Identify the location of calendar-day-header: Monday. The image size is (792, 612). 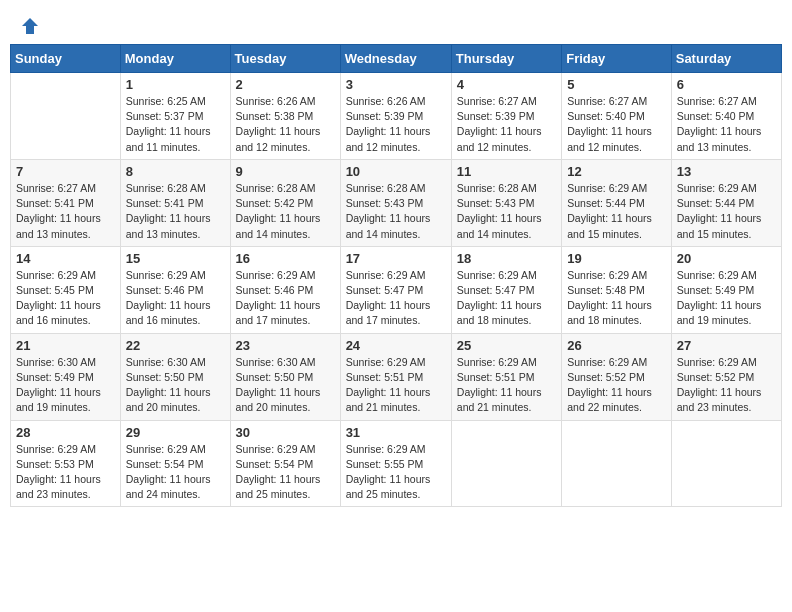
(175, 59).